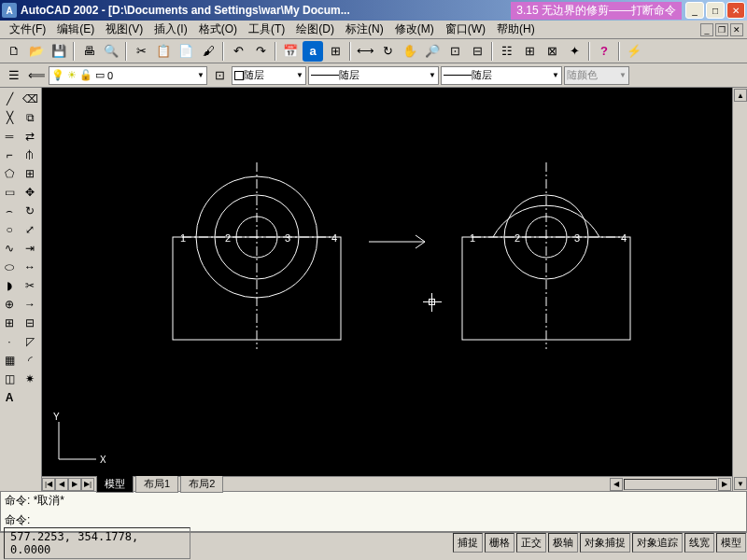 The image size is (747, 560). What do you see at coordinates (707, 30) in the screenshot?
I see `mdi-minimize: _` at bounding box center [707, 30].